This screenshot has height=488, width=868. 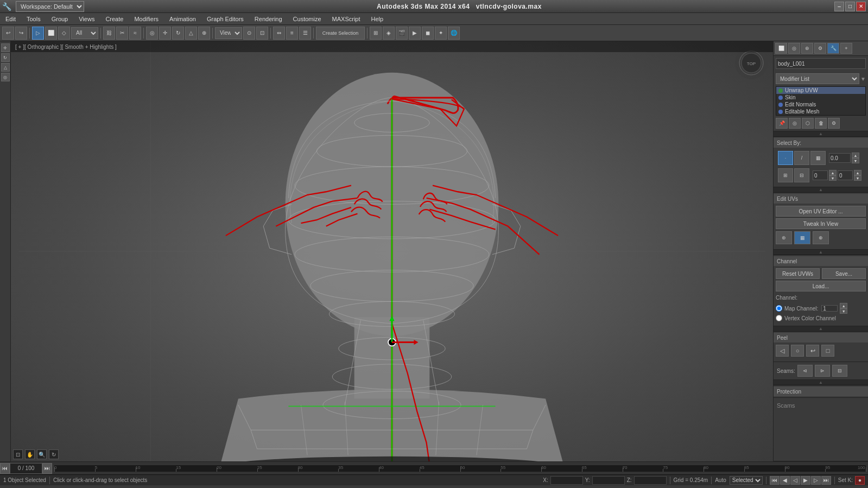 I want to click on select-filter-dropdown: All, so click(x=85, y=33).